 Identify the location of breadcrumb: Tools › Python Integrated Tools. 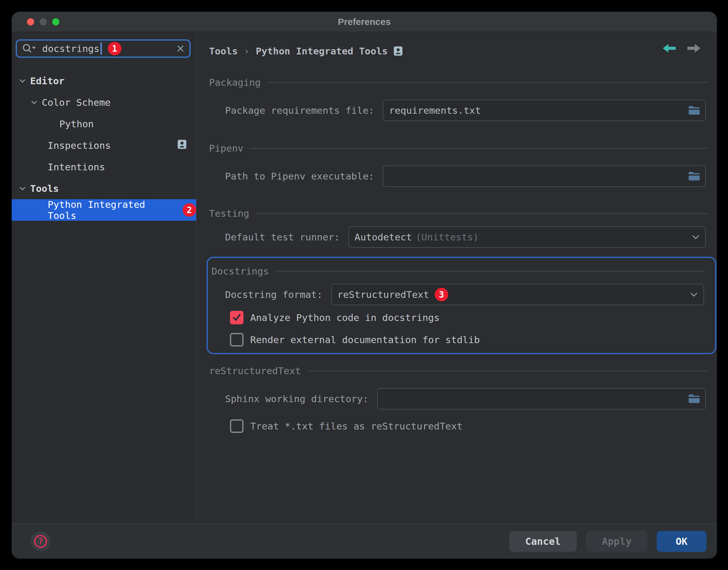
(306, 51).